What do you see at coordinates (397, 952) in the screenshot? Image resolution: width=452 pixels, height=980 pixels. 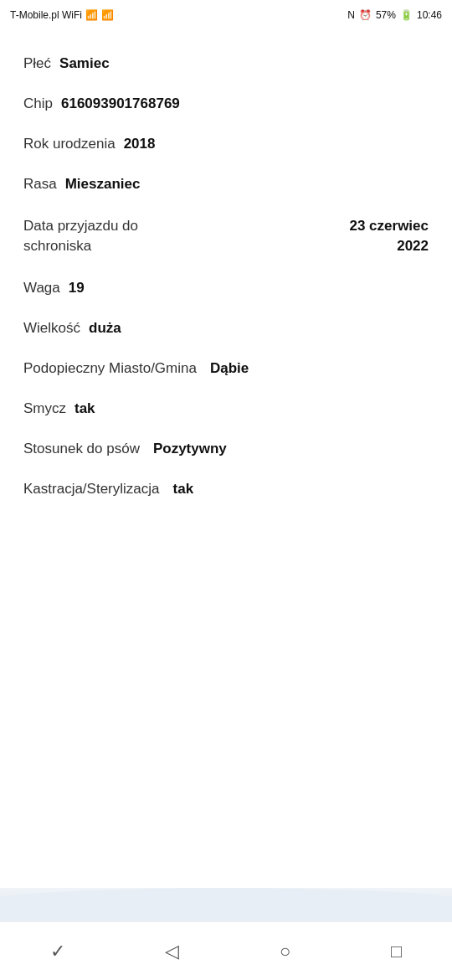 I see `recent-apps-button: □` at bounding box center [397, 952].